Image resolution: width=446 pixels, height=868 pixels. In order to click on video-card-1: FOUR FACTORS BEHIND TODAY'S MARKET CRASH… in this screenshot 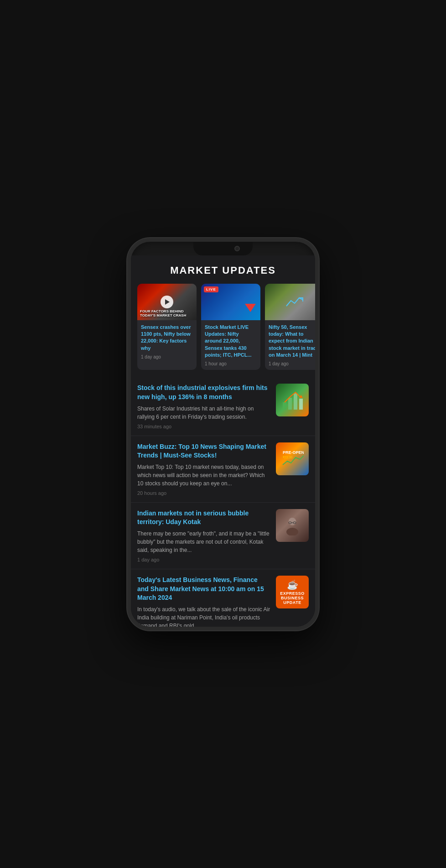, I will do `click(167, 327)`.